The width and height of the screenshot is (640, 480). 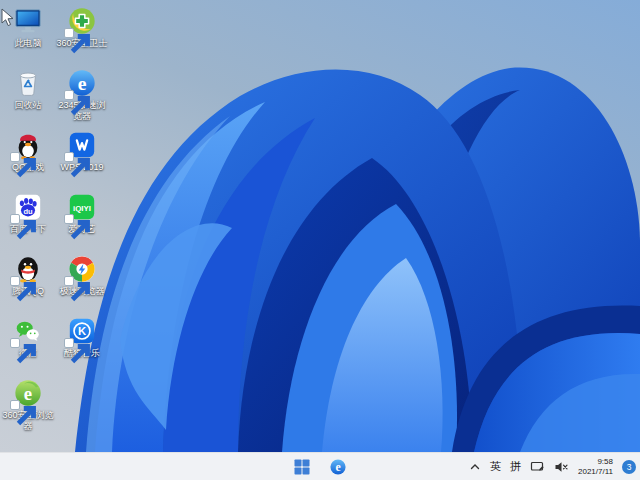 I want to click on desktop-icon-wps-2019: WPS 2019, so click(x=82, y=160).